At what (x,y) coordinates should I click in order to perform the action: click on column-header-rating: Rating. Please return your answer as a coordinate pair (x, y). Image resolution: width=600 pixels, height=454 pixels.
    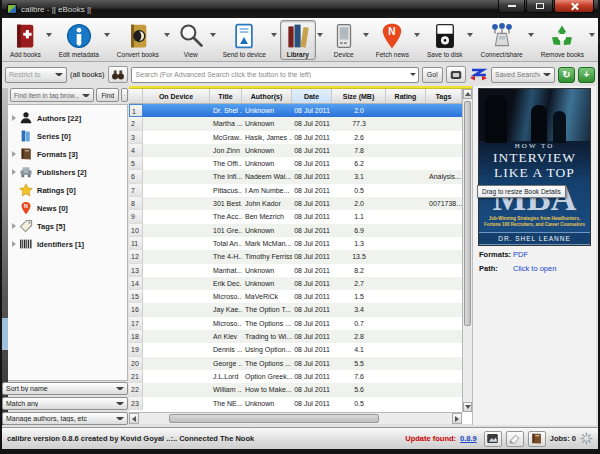
    Looking at the image, I should click on (406, 96).